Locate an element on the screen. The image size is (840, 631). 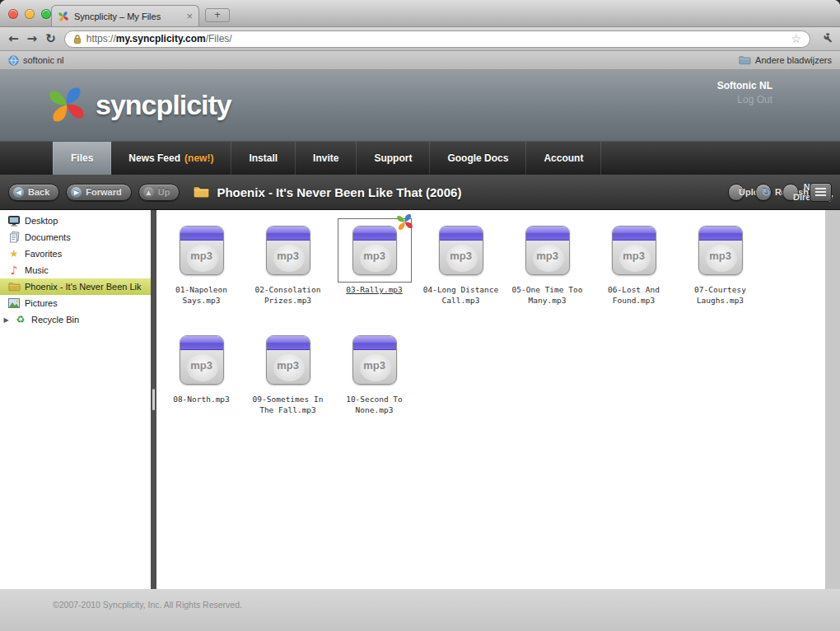
file-name: 10-Second To None.mp3 is located at coordinates (375, 405).